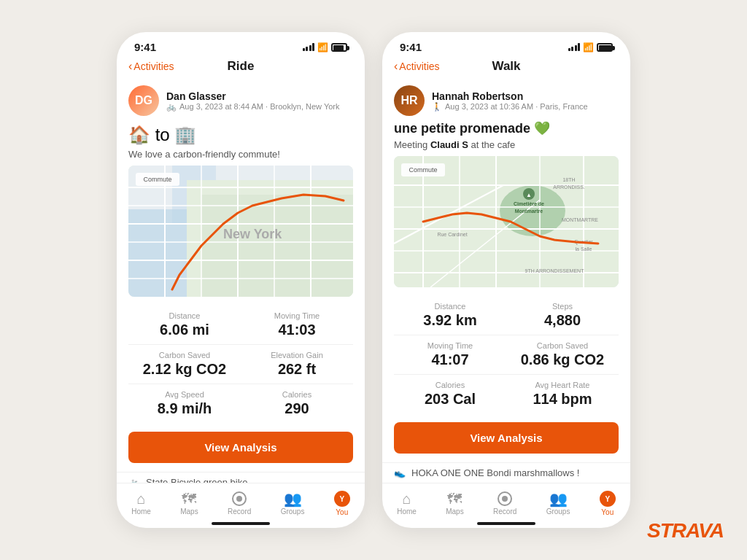 The image size is (747, 560). What do you see at coordinates (152, 66) in the screenshot?
I see `back-button-1: ‹ Activities` at bounding box center [152, 66].